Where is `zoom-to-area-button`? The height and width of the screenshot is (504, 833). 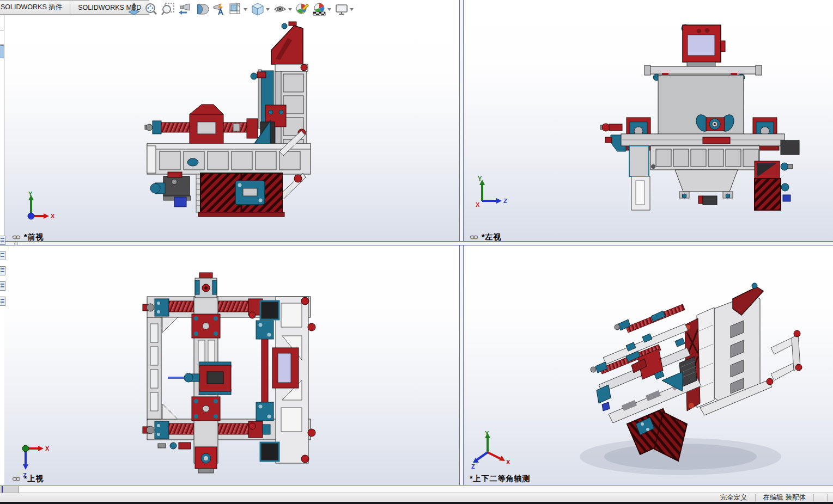
zoom-to-area-button is located at coordinates (168, 9).